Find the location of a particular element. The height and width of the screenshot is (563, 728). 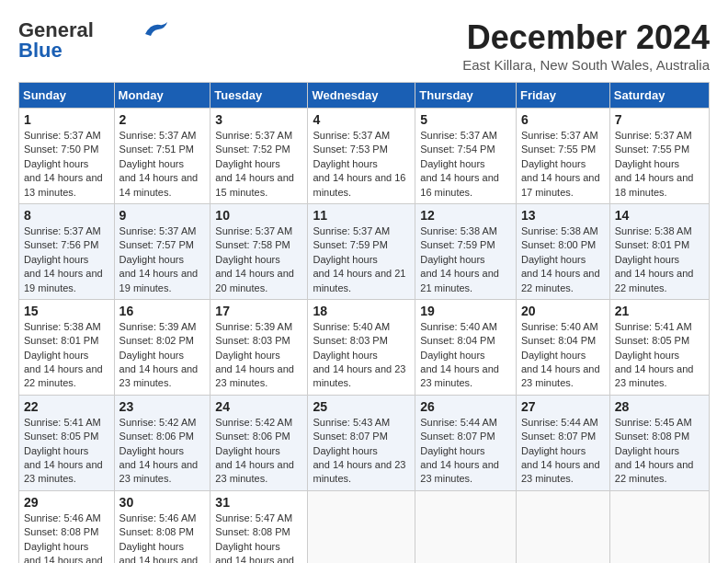

day-cell: 21 Sunrise: 5:41 AM Sunset: 8:05 PM Dayl… is located at coordinates (659, 347).